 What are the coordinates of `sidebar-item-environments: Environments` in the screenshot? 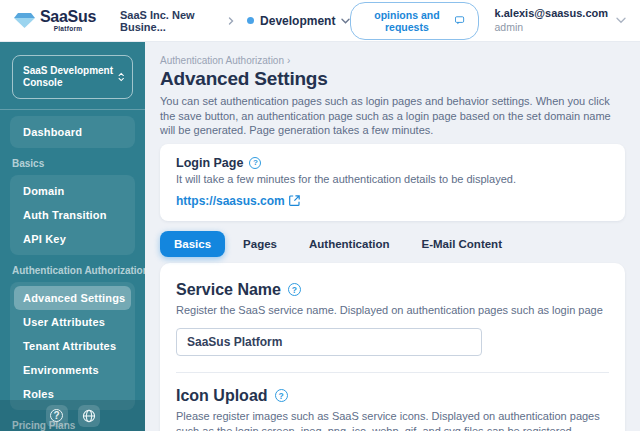 It's located at (72, 370).